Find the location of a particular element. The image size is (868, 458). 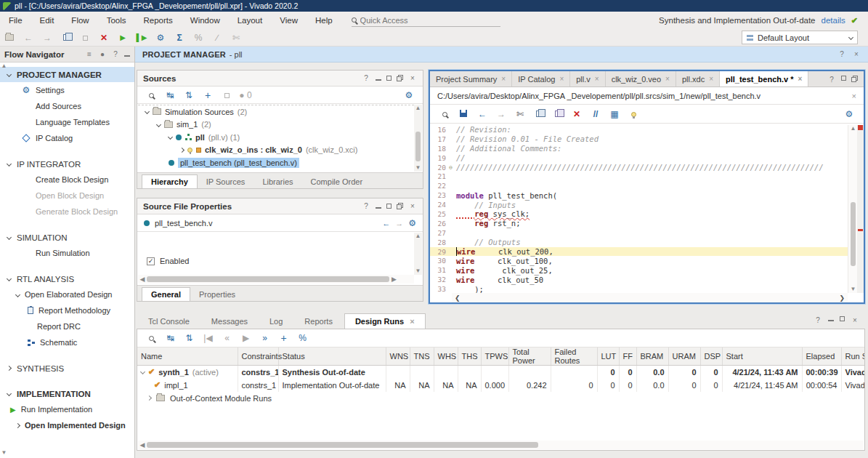

column-header: WNS is located at coordinates (398, 356).